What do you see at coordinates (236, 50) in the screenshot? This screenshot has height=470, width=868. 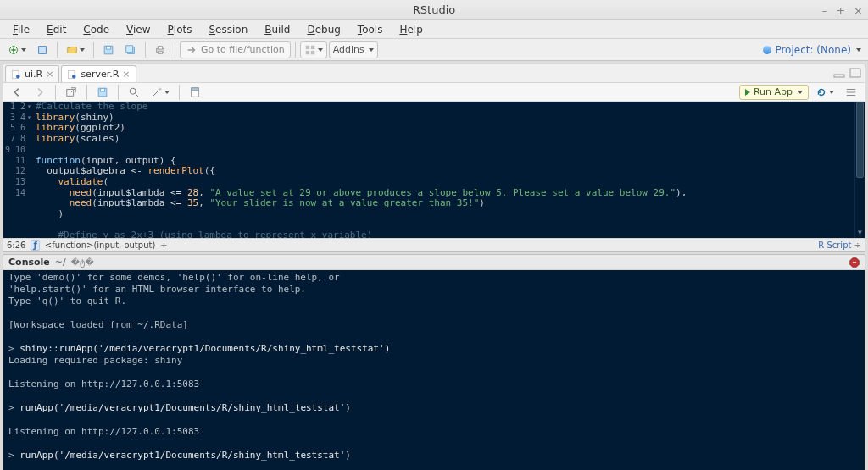 I see `goto-file-function: Go to file/function` at bounding box center [236, 50].